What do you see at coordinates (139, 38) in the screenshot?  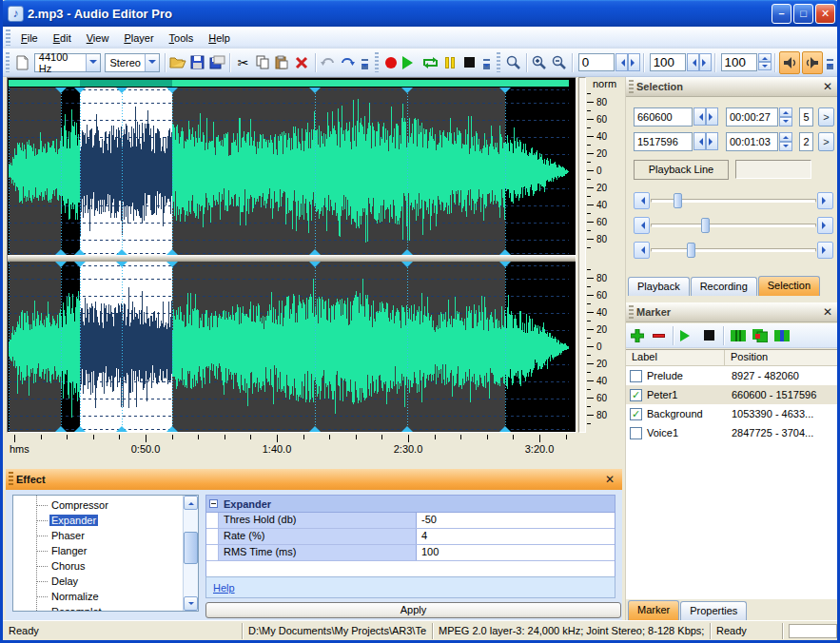 I see `menu-item-player: Player` at bounding box center [139, 38].